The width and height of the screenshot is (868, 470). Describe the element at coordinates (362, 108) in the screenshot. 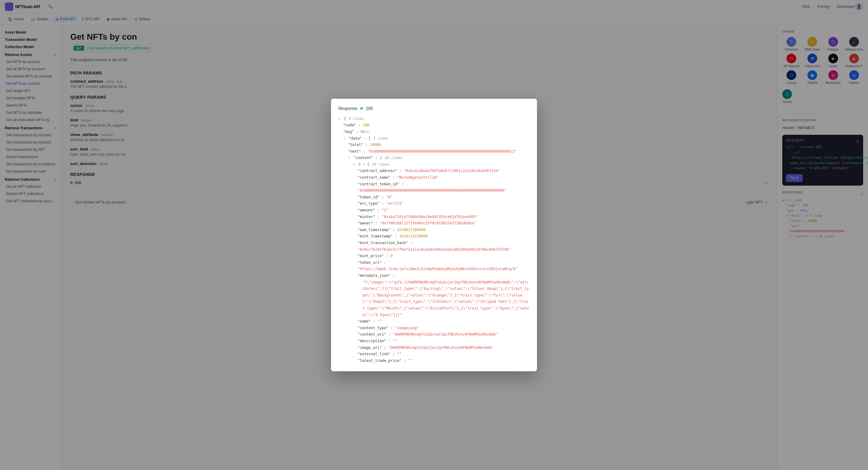

I see `modal-status-dot` at that location.